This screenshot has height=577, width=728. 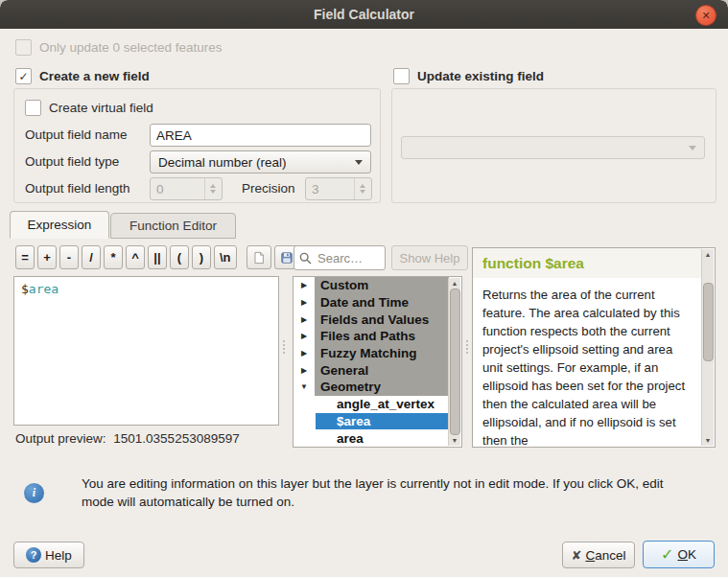 What do you see at coordinates (679, 554) in the screenshot?
I see `ok-button: ✓ OK` at bounding box center [679, 554].